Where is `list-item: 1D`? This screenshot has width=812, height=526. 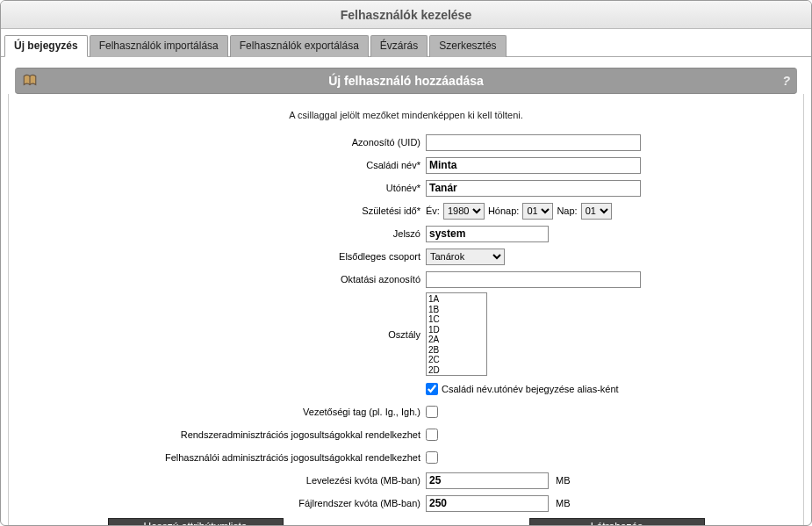 list-item: 1D is located at coordinates (456, 330).